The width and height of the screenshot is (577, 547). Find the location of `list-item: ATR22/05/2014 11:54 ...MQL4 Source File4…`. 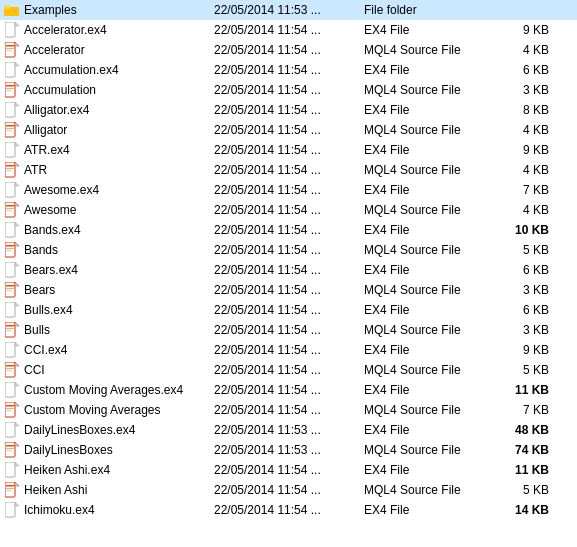

list-item: ATR22/05/2014 11:54 ...MQL4 Source File4… is located at coordinates (288, 170).